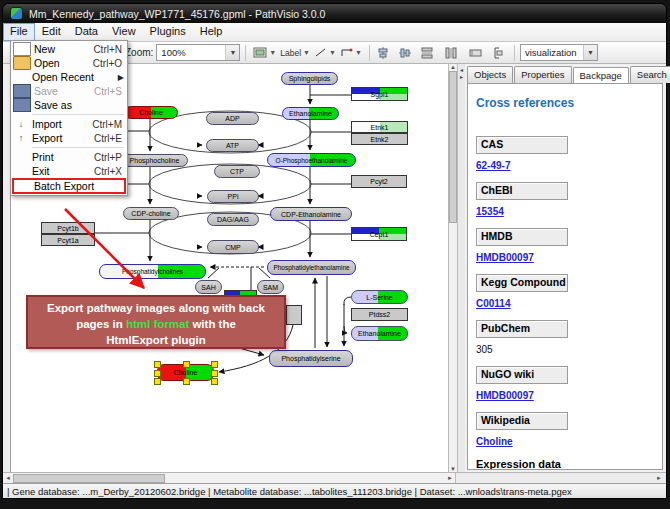 The width and height of the screenshot is (670, 509). What do you see at coordinates (380, 314) in the screenshot?
I see `pathway-node-ptdss2: Ptdss2` at bounding box center [380, 314].